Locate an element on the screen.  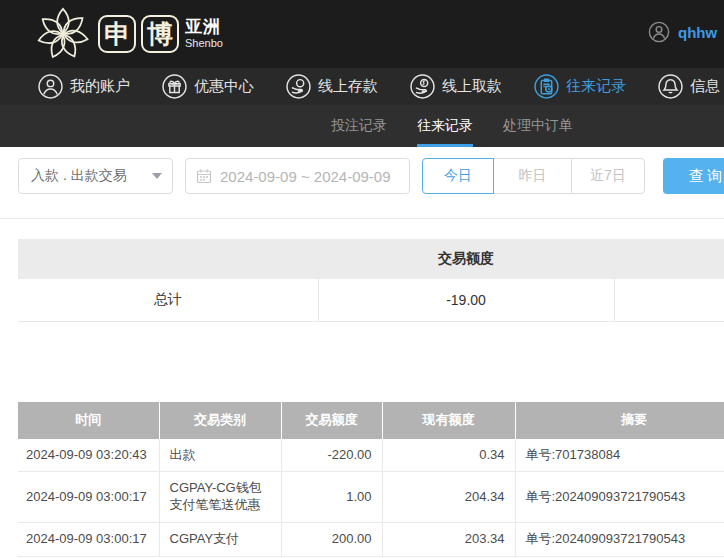
transaction-type-value: 入款 . 出款交易 is located at coordinates (79, 176).